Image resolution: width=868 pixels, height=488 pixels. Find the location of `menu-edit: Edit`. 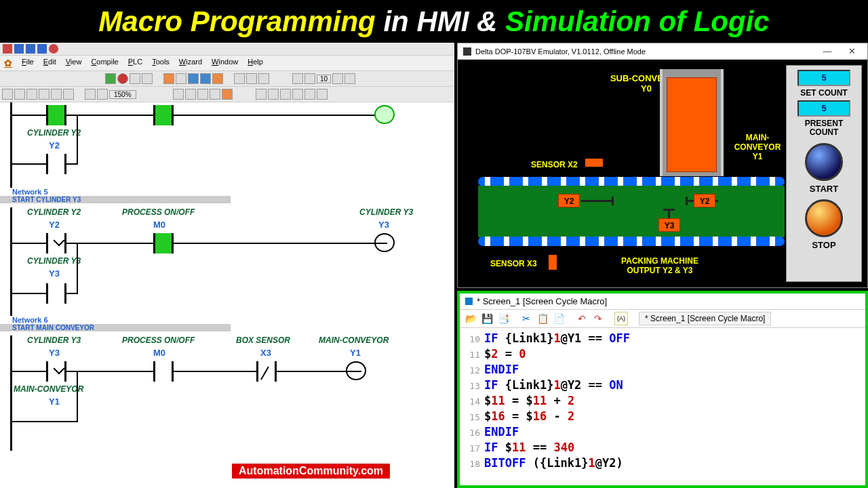

menu-edit: Edit is located at coordinates (50, 63).